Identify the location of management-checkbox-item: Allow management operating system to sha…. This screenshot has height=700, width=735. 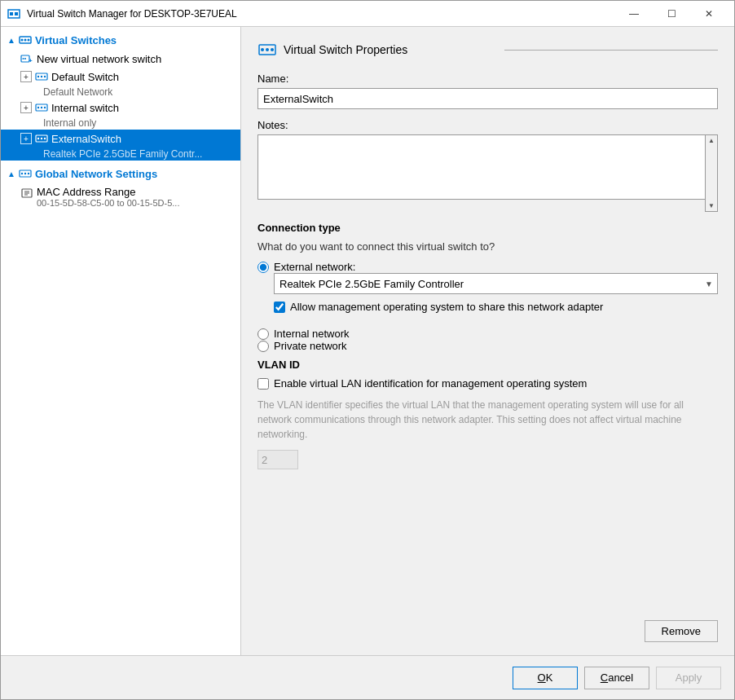
(495, 306).